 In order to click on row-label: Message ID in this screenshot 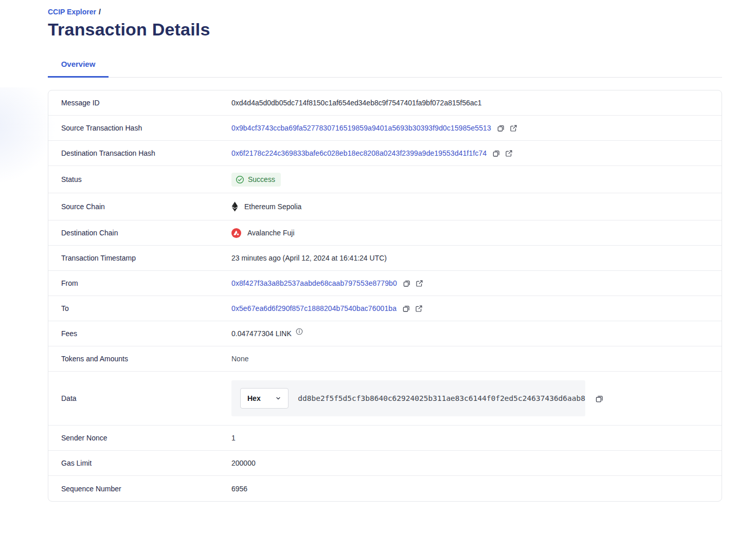, I will do `click(146, 103)`.